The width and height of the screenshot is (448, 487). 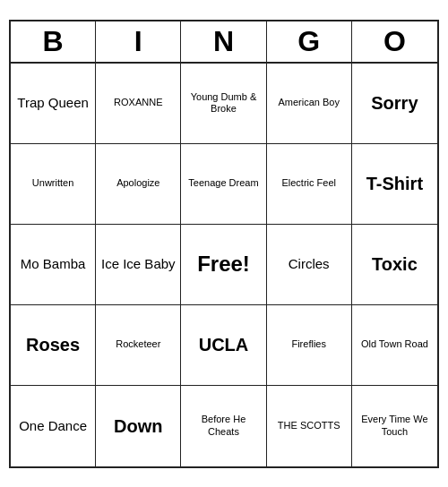 What do you see at coordinates (138, 346) in the screenshot?
I see `cell-r3-c1: Rocketeer` at bounding box center [138, 346].